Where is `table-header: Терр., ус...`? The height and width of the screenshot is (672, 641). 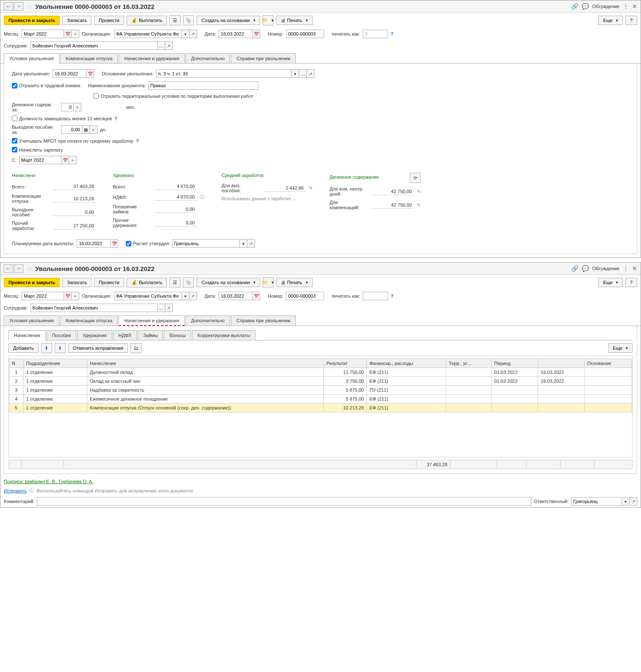
table-header: Терр., ус... is located at coordinates (469, 363).